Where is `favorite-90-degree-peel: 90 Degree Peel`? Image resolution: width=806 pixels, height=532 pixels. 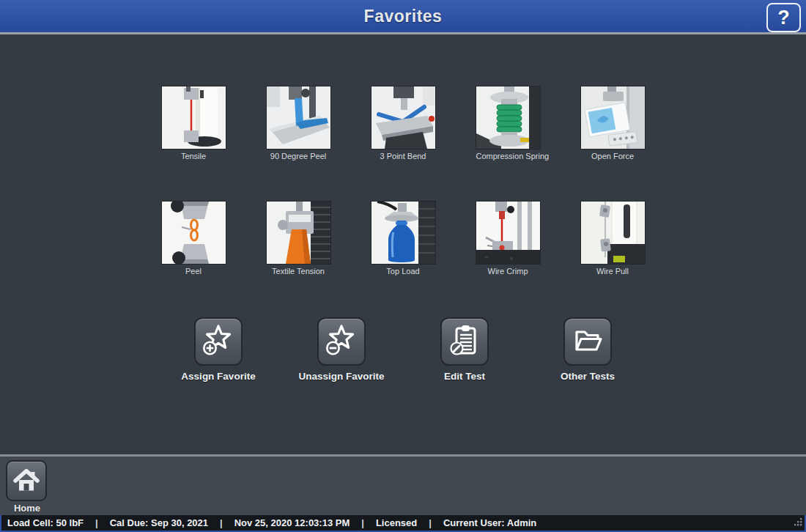 favorite-90-degree-peel: 90 Degree Peel is located at coordinates (299, 123).